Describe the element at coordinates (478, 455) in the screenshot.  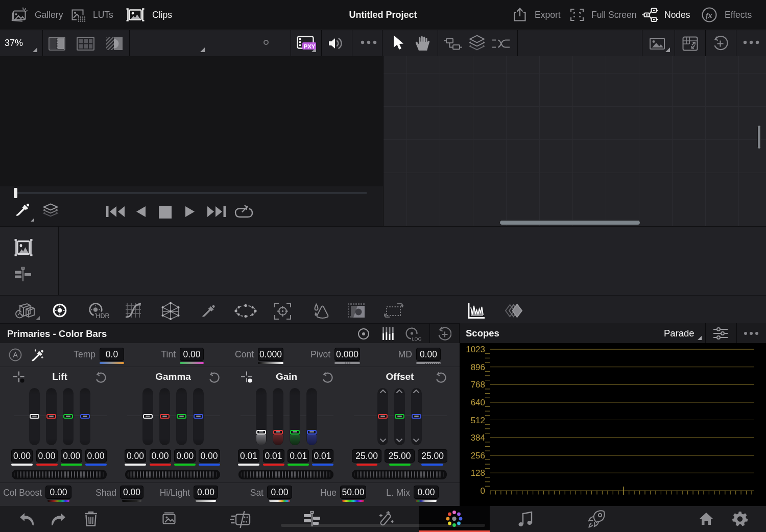
I see `svg-text: 256` at that location.